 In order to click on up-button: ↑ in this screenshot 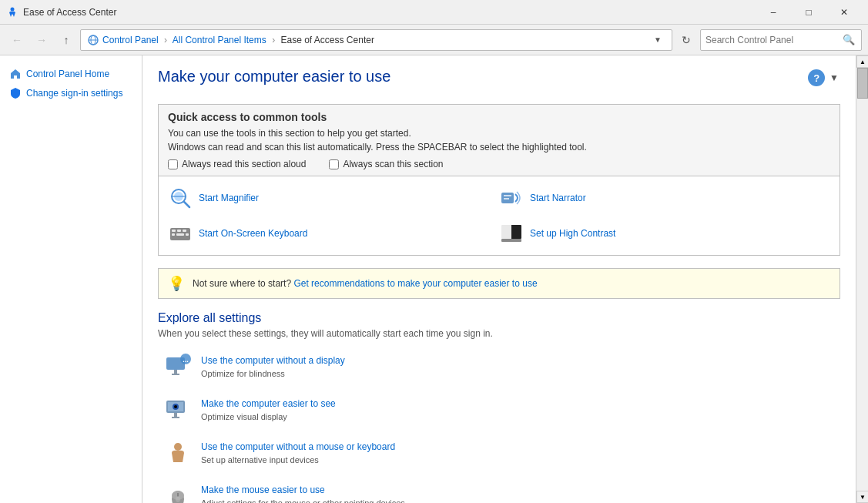, I will do `click(66, 40)`.